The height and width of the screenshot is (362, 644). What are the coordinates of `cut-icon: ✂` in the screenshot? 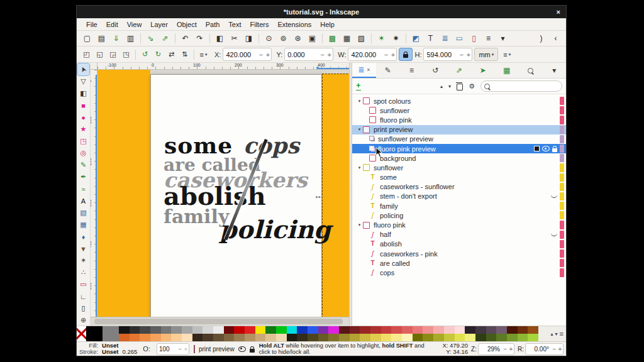 It's located at (235, 38).